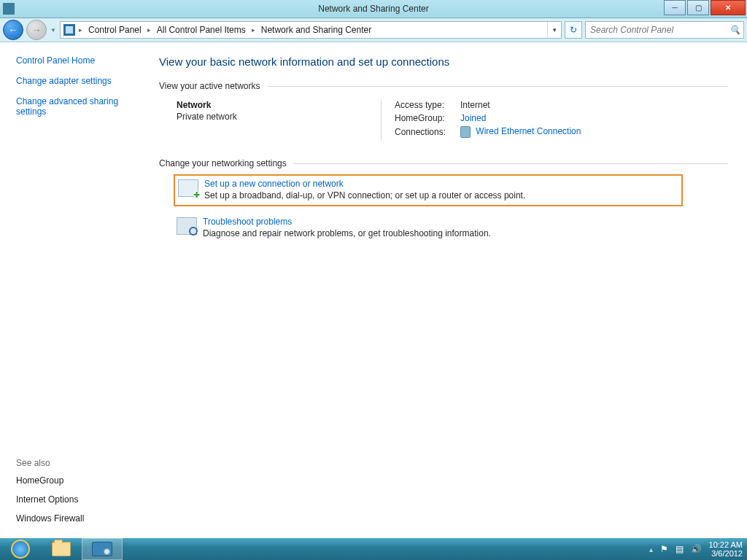 This screenshot has height=560, width=747. What do you see at coordinates (20, 549) in the screenshot?
I see `ie-icon` at bounding box center [20, 549].